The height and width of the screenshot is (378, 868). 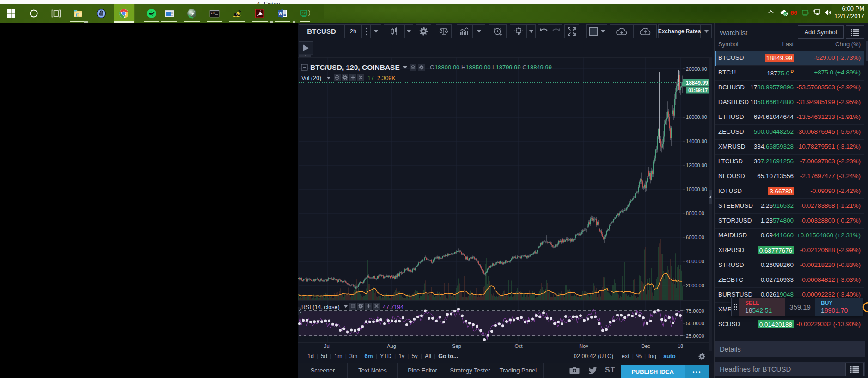 What do you see at coordinates (698, 90) in the screenshot?
I see `svg-text: 01:59:17` at bounding box center [698, 90].